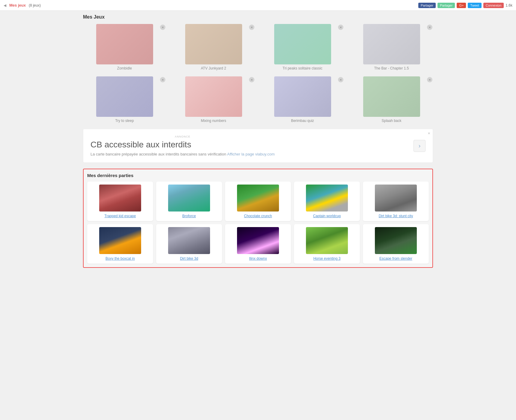  Describe the element at coordinates (124, 121) in the screenshot. I see `game-label-trytosleep: Try to sleep` at that location.